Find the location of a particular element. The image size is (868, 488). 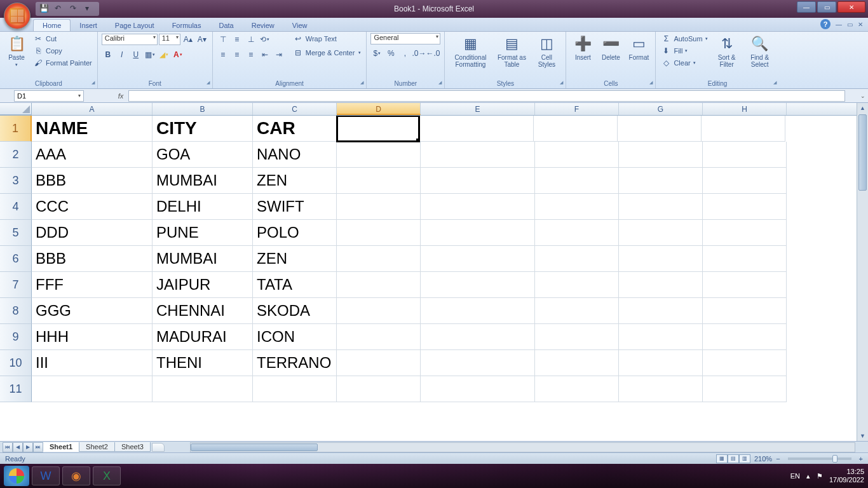

align-left-icon: ≡ is located at coordinates (223, 55).